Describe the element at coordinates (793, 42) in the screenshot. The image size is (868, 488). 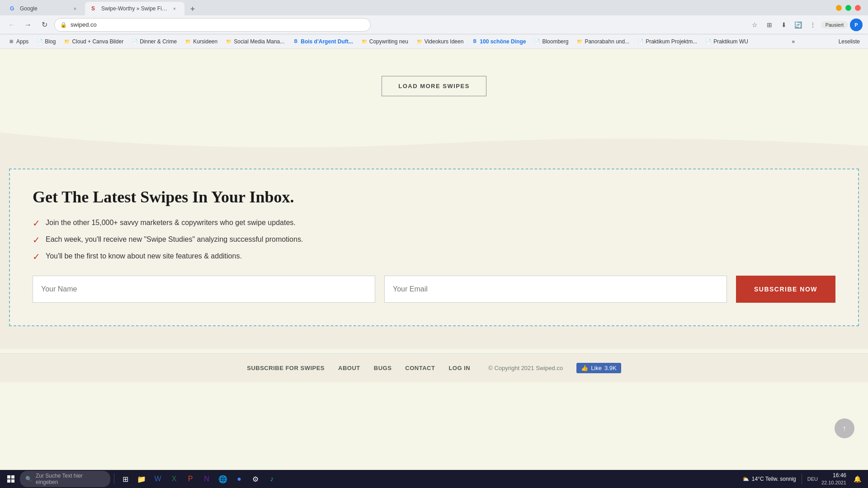
I see `bookmarks-more-button: »` at that location.